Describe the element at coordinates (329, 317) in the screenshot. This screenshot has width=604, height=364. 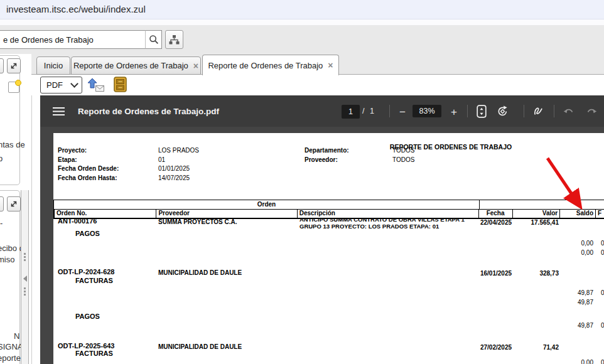
I see `table-row: PAGOS` at that location.